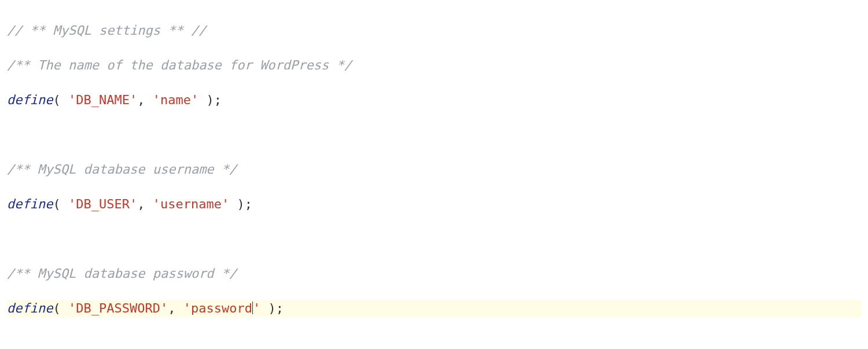 The height and width of the screenshot is (349, 868). Describe the element at coordinates (218, 308) in the screenshot. I see `string-literal: 'password` at that location.